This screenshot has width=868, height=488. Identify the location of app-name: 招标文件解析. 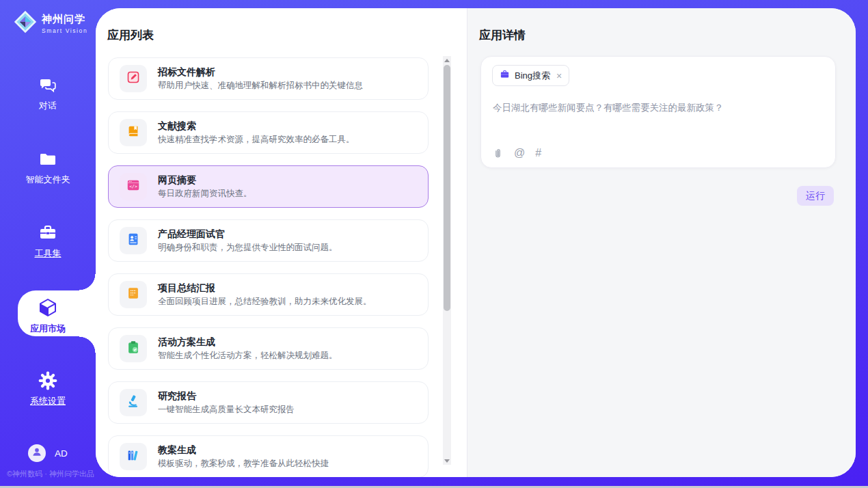
(260, 72).